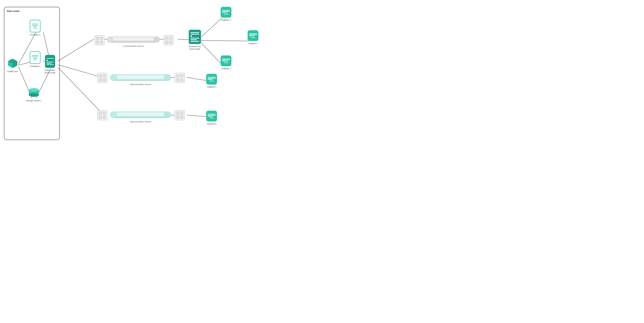 Image resolution: width=644 pixels, height=323 pixels. I want to click on high-bandwidth-channel-2: High-bandwidth channel, so click(140, 116).